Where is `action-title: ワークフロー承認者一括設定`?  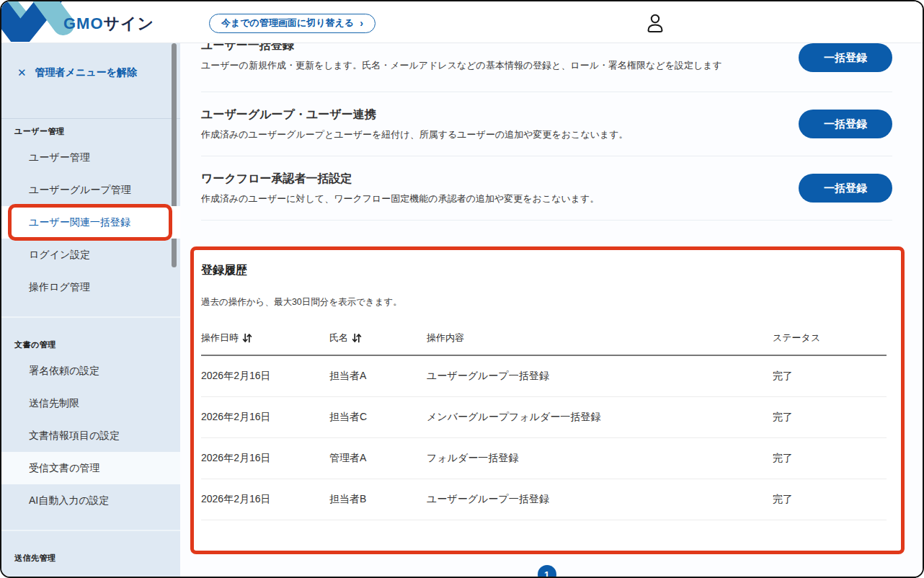
action-title: ワークフロー承認者一括設定 is located at coordinates (400, 179).